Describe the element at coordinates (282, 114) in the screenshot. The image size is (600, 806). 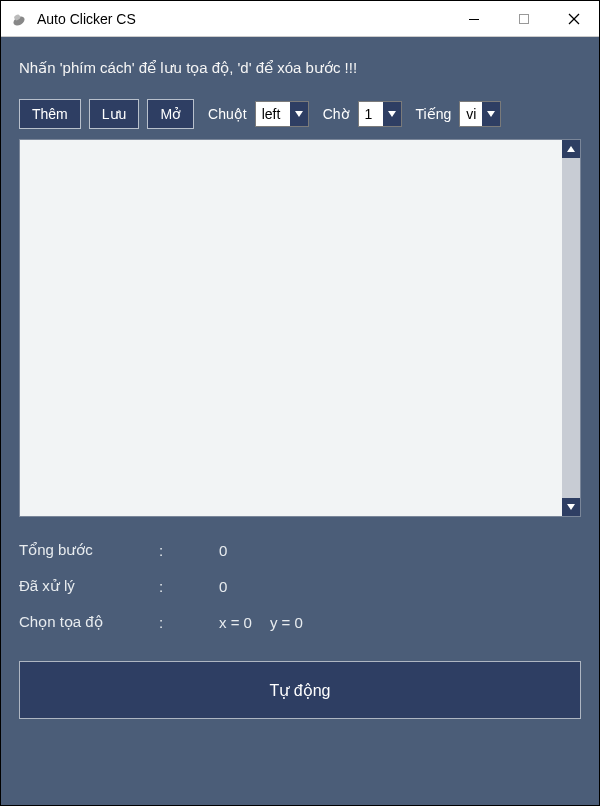
I see `mouse-select: left` at that location.